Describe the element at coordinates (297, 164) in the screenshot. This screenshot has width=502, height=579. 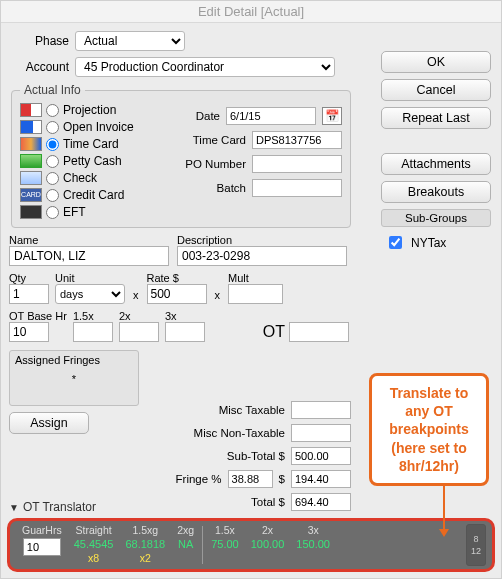
I see `po-input` at that location.